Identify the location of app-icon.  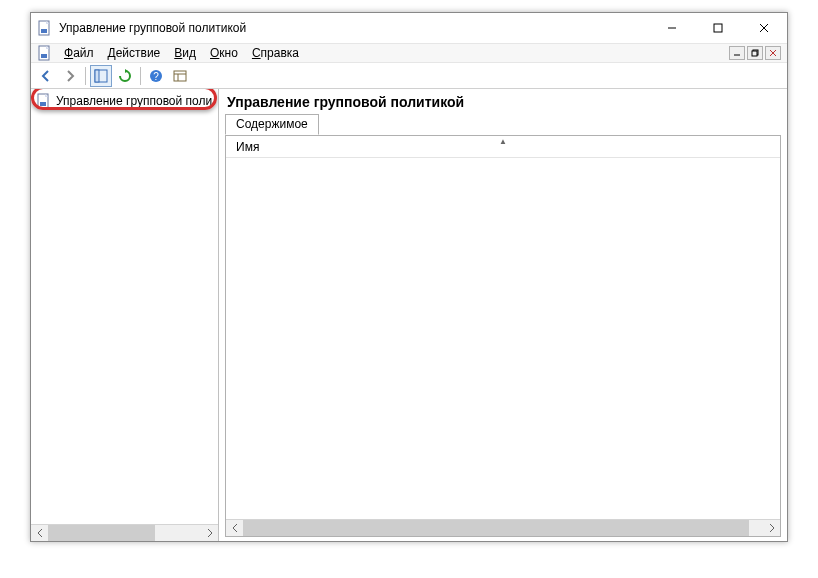
(45, 28).